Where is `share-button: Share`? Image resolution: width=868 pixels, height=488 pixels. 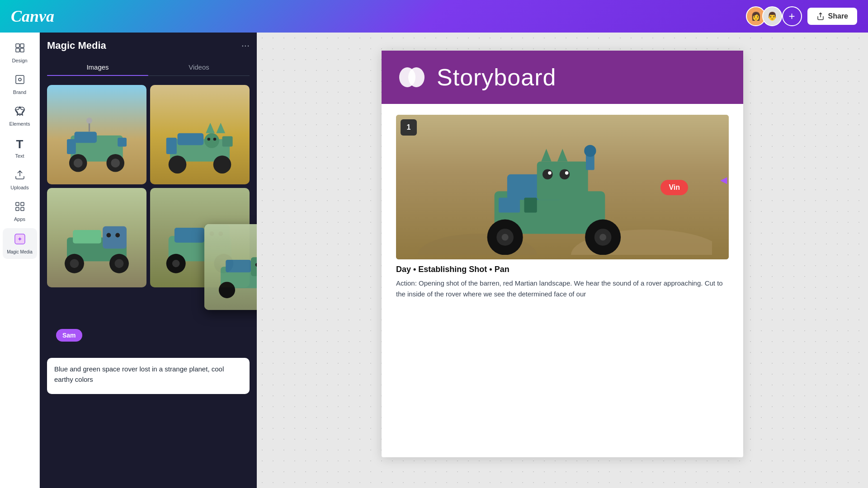
share-button: Share is located at coordinates (832, 16).